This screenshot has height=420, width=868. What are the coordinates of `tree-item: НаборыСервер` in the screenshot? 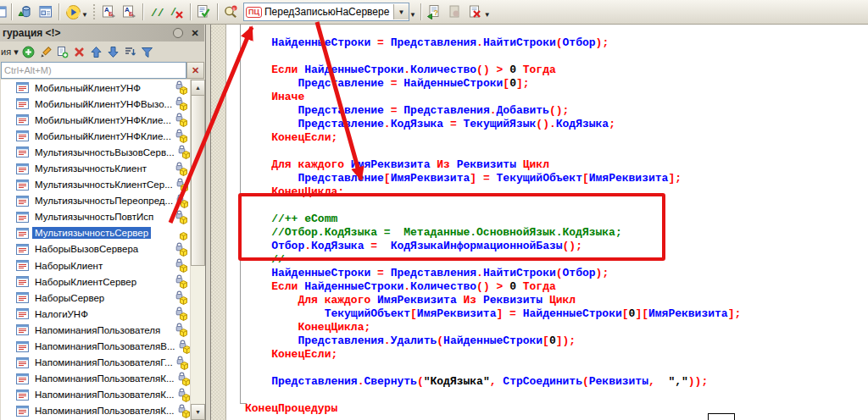 It's located at (95, 298).